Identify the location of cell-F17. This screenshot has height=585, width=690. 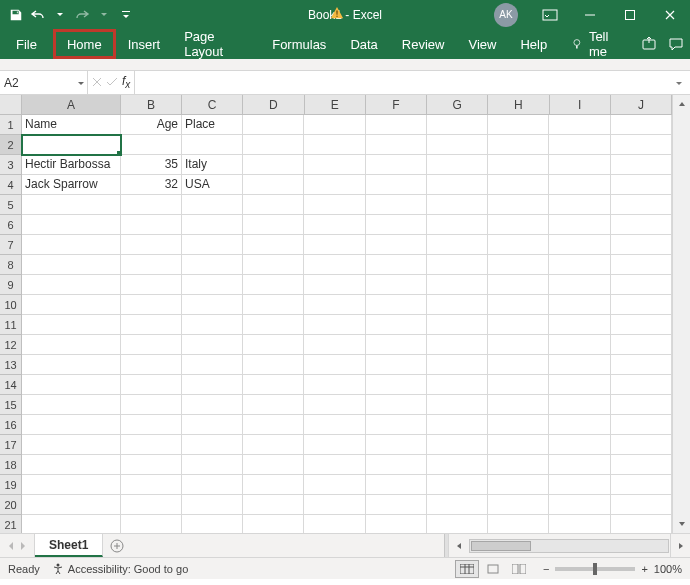
(396, 445).